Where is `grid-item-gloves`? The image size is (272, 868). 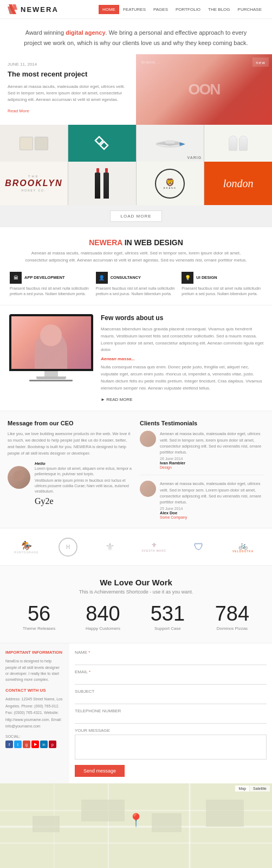
grid-item-gloves is located at coordinates (238, 143).